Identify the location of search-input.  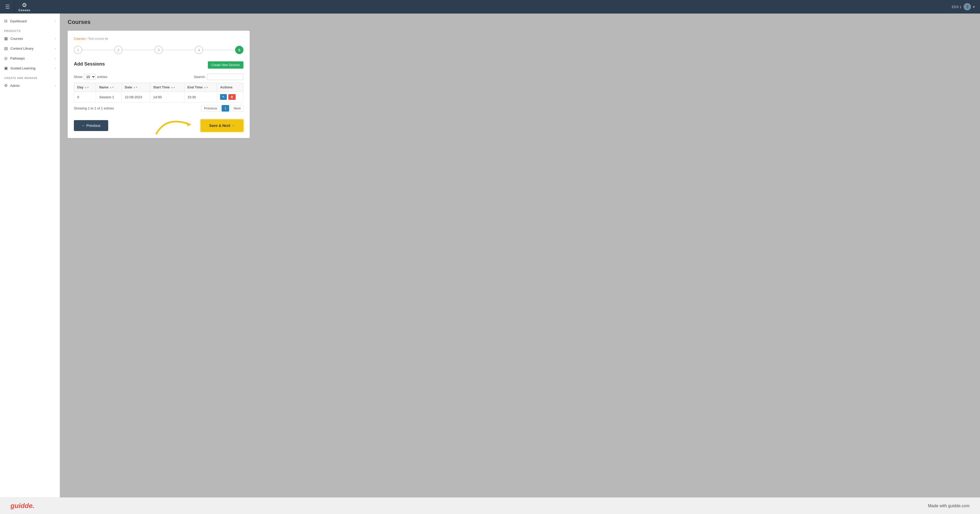
(225, 77).